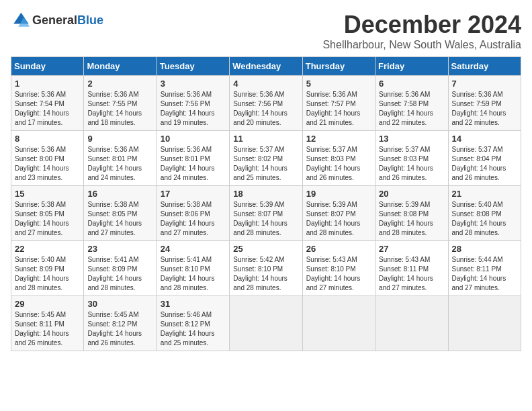 This screenshot has width=532, height=411. Describe the element at coordinates (114, 329) in the screenshot. I see `day-info: Sunrise: 5:45 AMSunset: 8:12 PMDaylight:…` at that location.